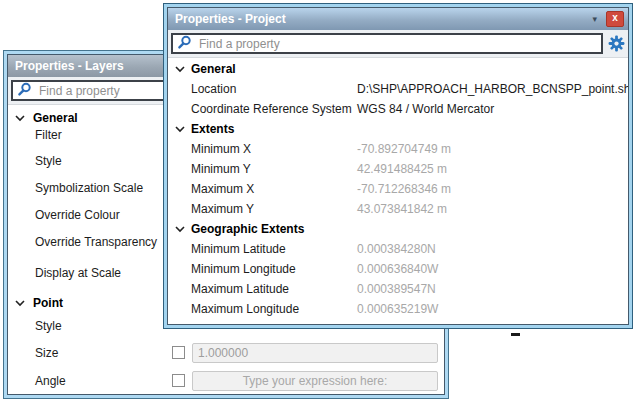 This screenshot has width=635, height=404. What do you see at coordinates (398, 309) in the screenshot?
I see `property-row-max-longitude: Maximum Longitude 0.000635219W` at bounding box center [398, 309].